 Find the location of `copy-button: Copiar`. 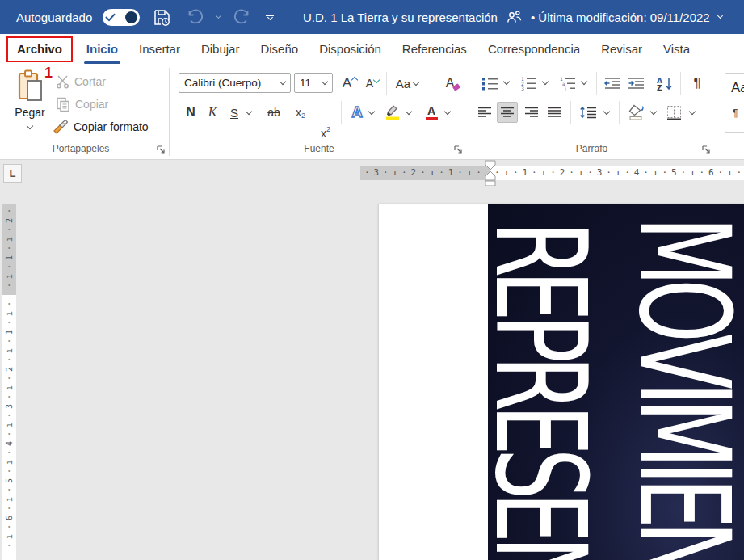

copy-button: Copiar is located at coordinates (82, 104).